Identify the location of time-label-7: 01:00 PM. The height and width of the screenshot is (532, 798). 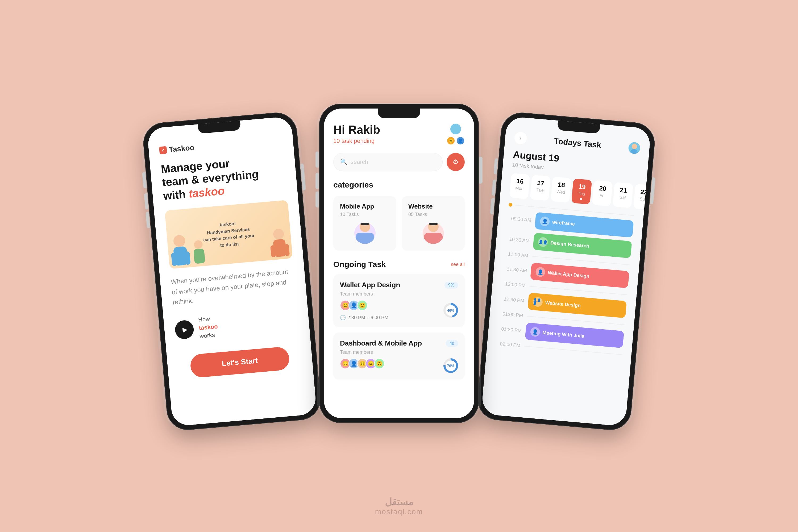
(511, 315).